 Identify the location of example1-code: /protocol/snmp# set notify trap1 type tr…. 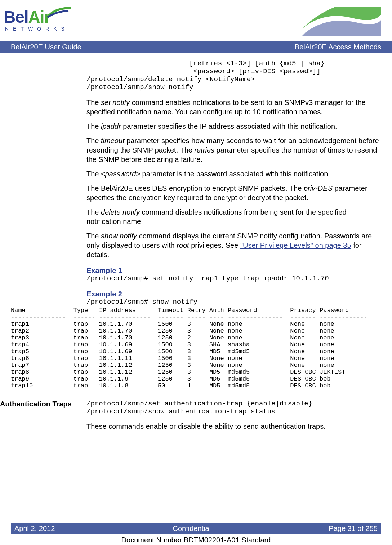
(234, 279).